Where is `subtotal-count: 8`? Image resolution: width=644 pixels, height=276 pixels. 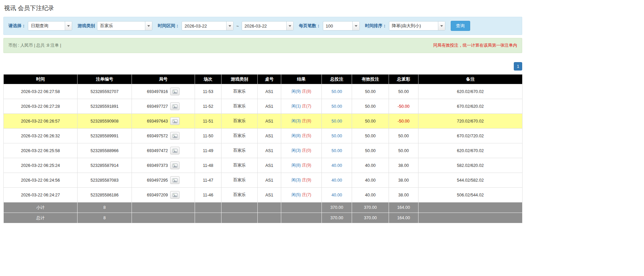
subtotal-count: 8 is located at coordinates (105, 208).